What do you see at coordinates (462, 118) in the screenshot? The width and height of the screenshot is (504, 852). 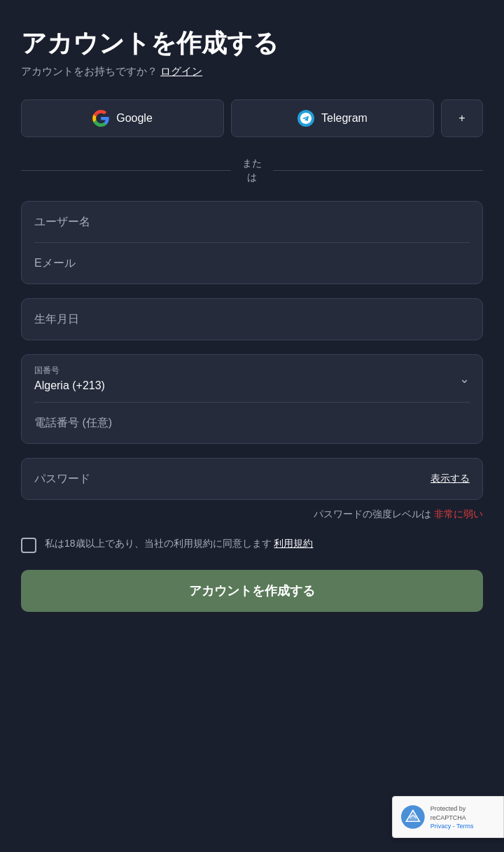 I see `plus-icon: +` at bounding box center [462, 118].